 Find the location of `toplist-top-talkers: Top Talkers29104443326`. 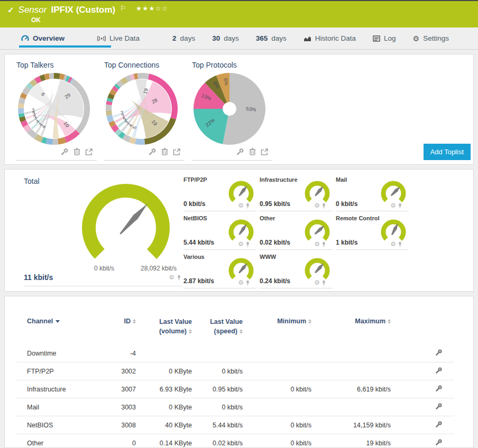

toplist-top-talkers: Top Talkers29104443326 is located at coordinates (57, 111).